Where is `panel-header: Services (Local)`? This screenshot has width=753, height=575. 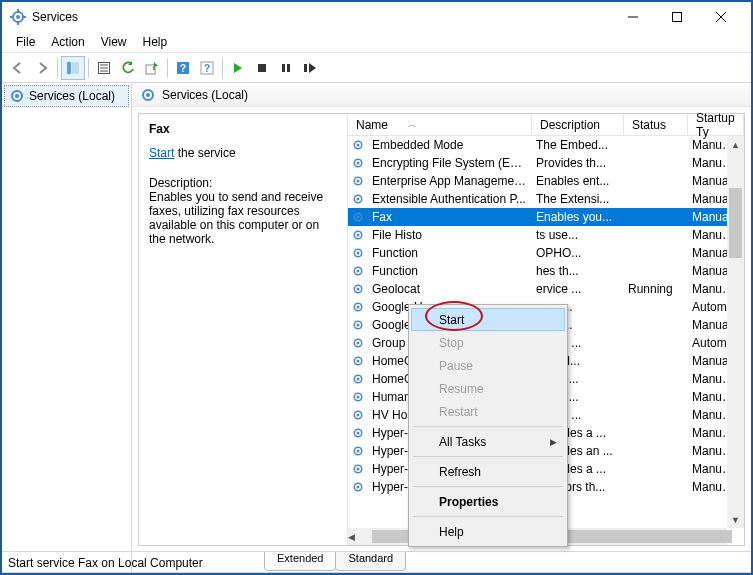
panel-header: Services (Local) is located at coordinates (442, 95).